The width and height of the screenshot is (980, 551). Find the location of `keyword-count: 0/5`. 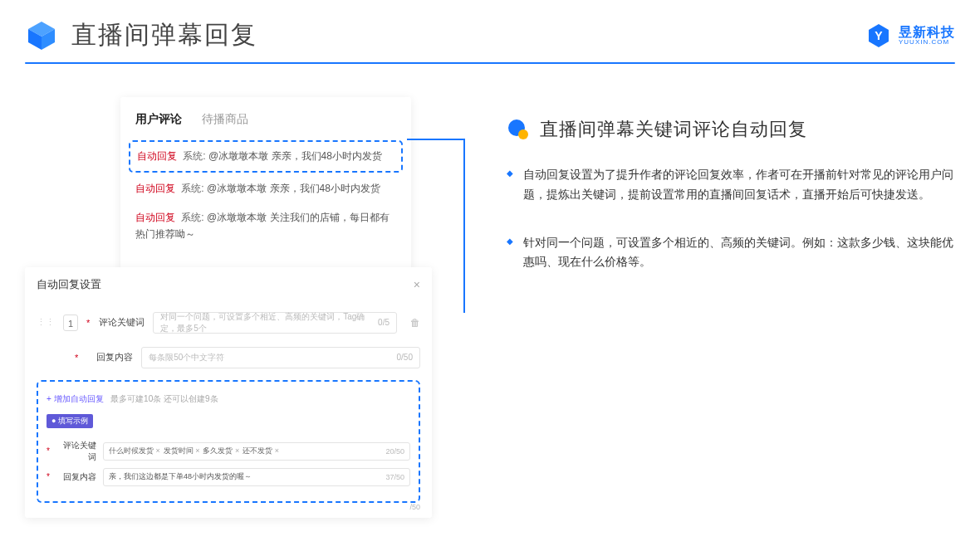

keyword-count: 0/5 is located at coordinates (384, 322).